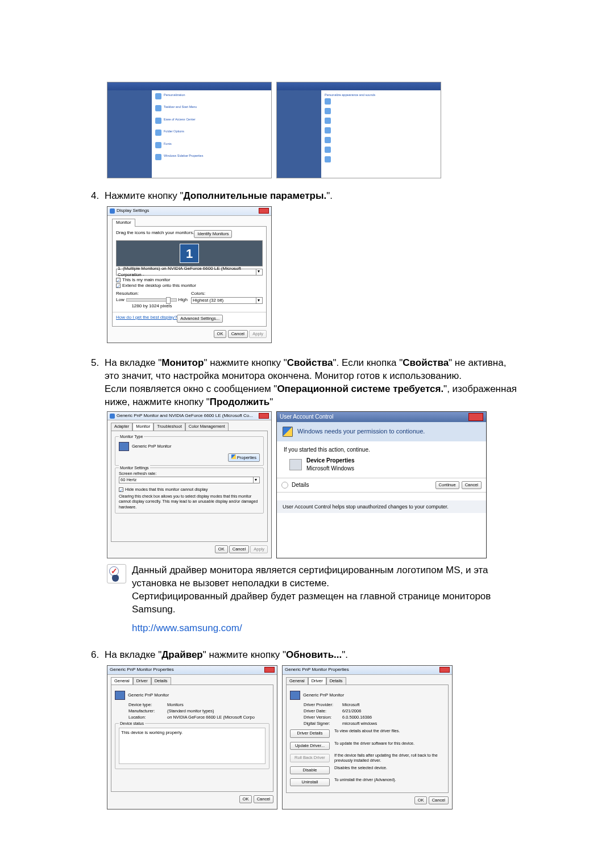 This screenshot has height=868, width=614. I want to click on uninstall-button: Uninstall, so click(310, 782).